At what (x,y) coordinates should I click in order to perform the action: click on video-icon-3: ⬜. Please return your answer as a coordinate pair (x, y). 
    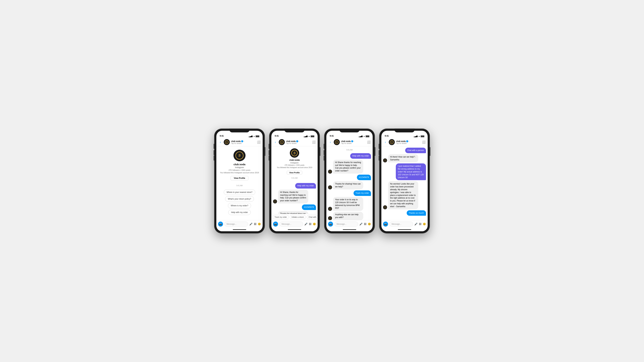
    Looking at the image, I should click on (369, 142).